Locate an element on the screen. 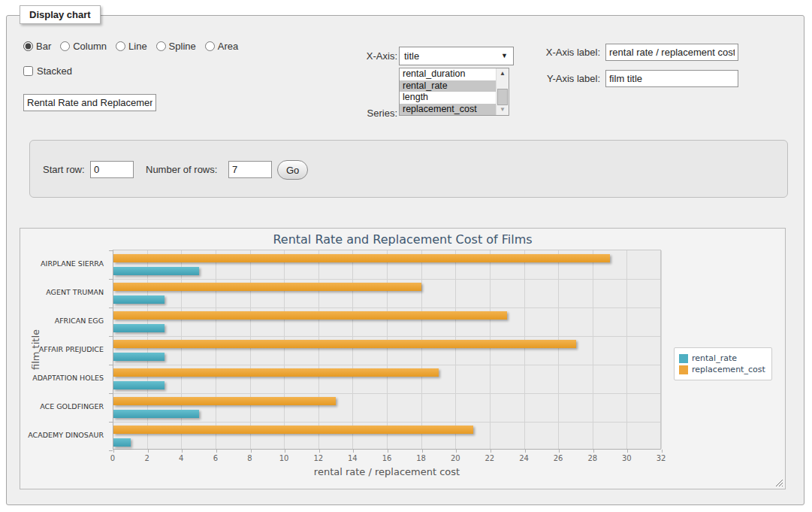 This screenshot has width=812, height=512. num-rows-label: Number of rows: is located at coordinates (182, 170).